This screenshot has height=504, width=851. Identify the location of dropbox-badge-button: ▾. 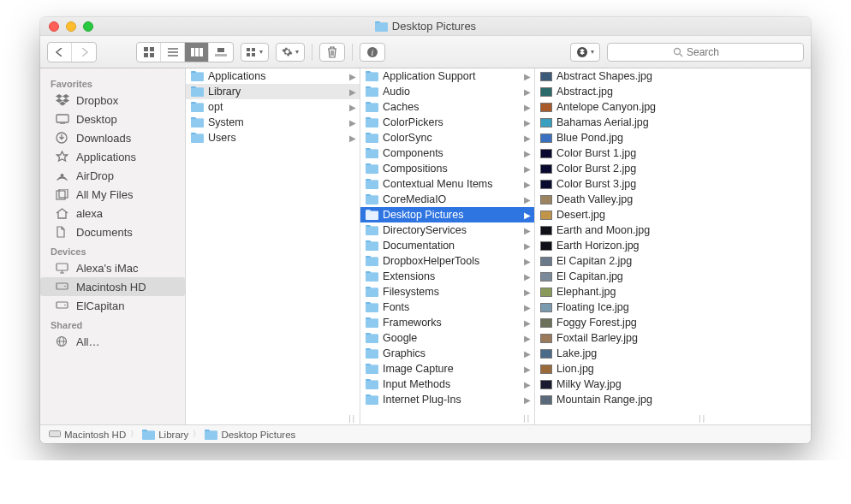
(586, 52).